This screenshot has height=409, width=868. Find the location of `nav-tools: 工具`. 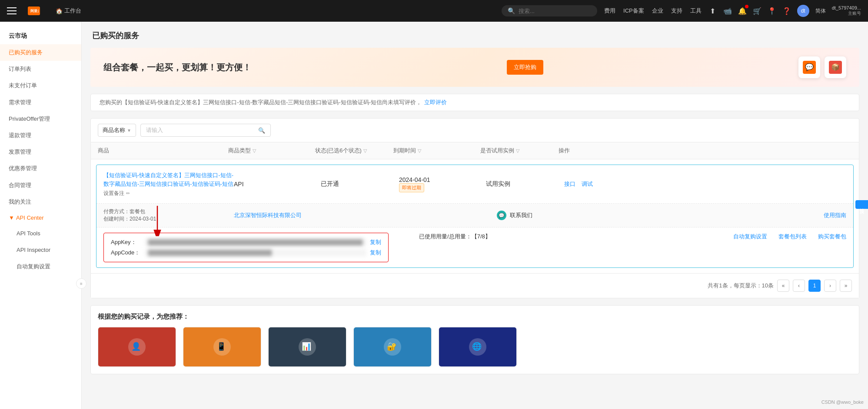

nav-tools: 工具 is located at coordinates (696, 11).